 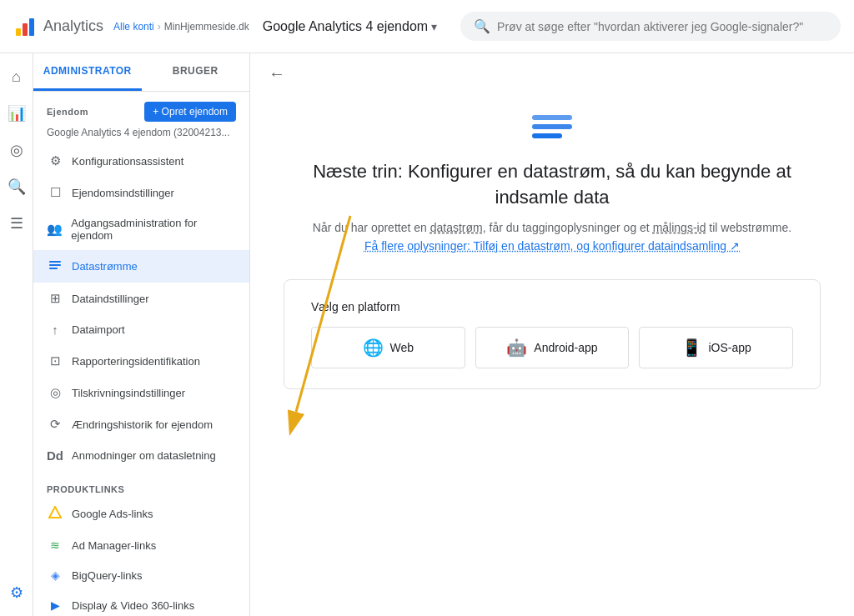 What do you see at coordinates (552, 246) in the screenshot?
I see `content-link: Få flere oplysninger: Tilføj en datastrø…` at bounding box center [552, 246].